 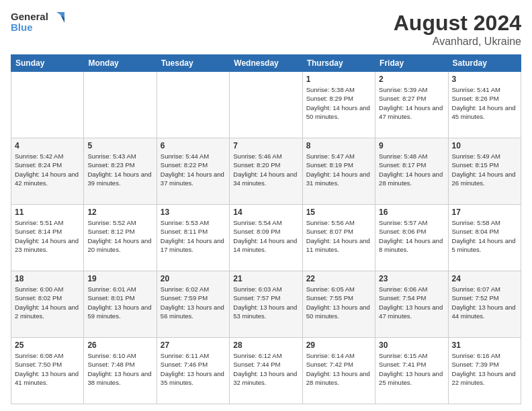 I want to click on day-number: 7, so click(x=266, y=146).